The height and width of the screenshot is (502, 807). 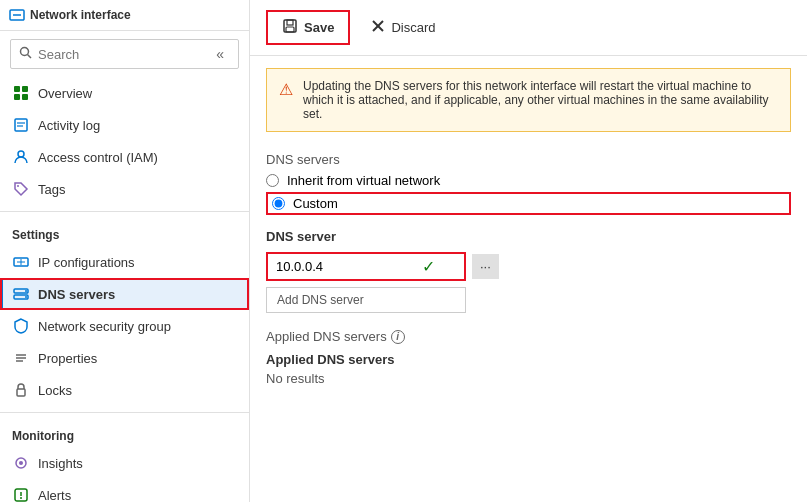 I want to click on dns-radio-group: Inherit from virtual network Custom, so click(x=528, y=194).